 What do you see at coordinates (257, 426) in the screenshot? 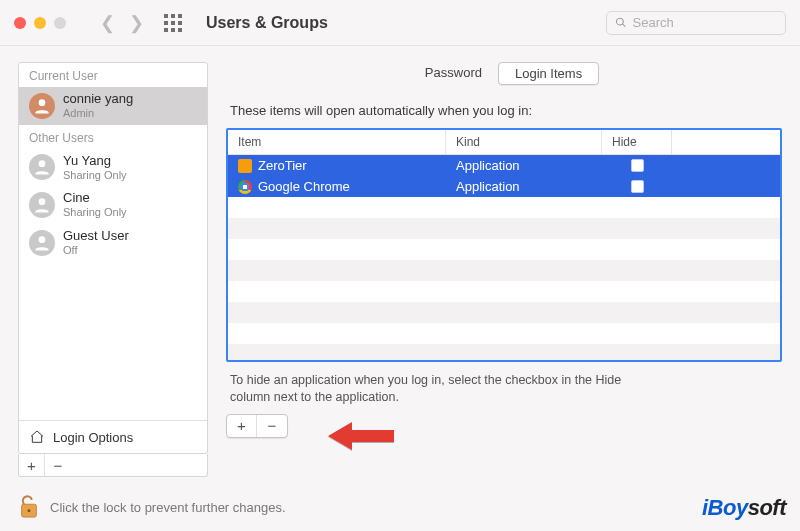
I see `login-items-add-remove: + −` at bounding box center [257, 426].